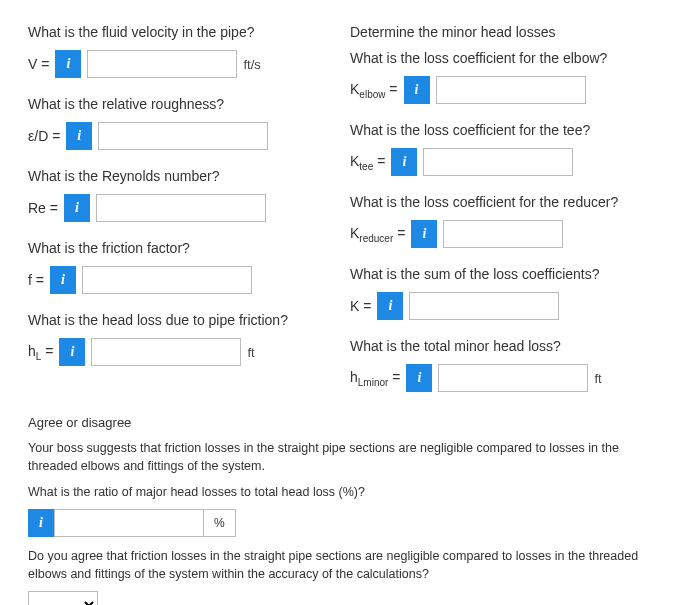 The height and width of the screenshot is (605, 680). I want to click on question-total-minor: What is the total minor head loss?, so click(501, 346).